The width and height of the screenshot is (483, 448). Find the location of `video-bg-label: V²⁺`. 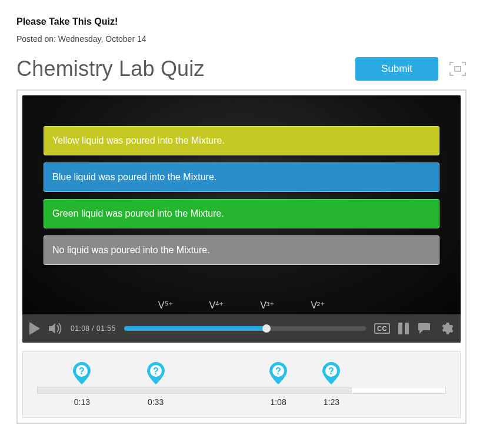

video-bg-label: V²⁺ is located at coordinates (318, 305).